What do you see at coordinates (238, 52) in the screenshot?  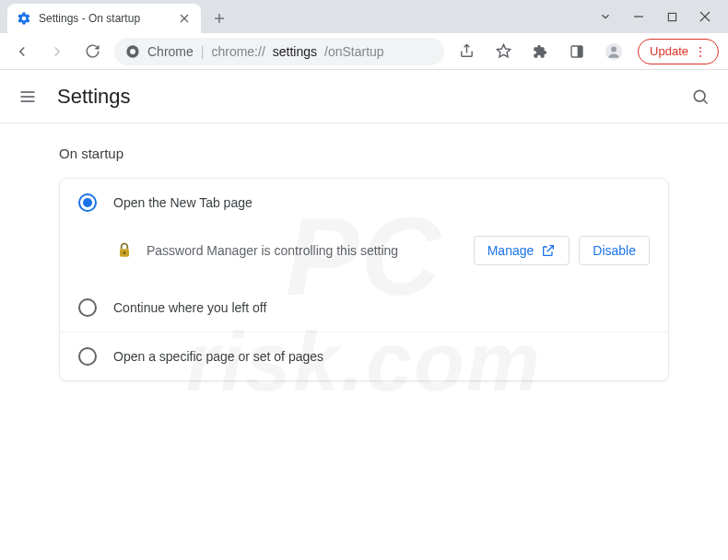 I see `omnibox-host: chrome://` at bounding box center [238, 52].